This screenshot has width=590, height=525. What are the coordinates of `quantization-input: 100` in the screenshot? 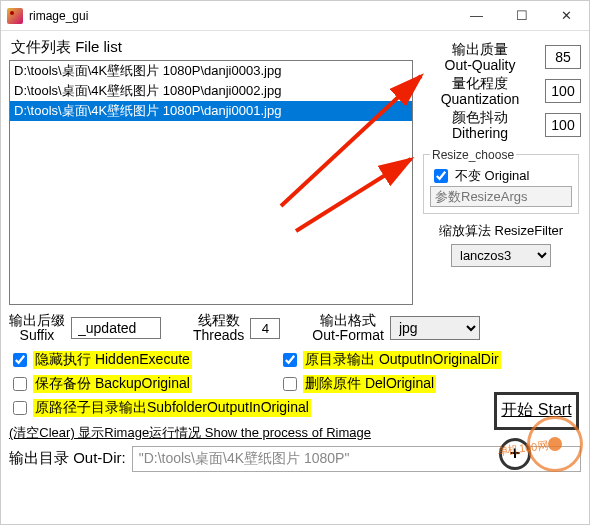 It's located at (563, 91).